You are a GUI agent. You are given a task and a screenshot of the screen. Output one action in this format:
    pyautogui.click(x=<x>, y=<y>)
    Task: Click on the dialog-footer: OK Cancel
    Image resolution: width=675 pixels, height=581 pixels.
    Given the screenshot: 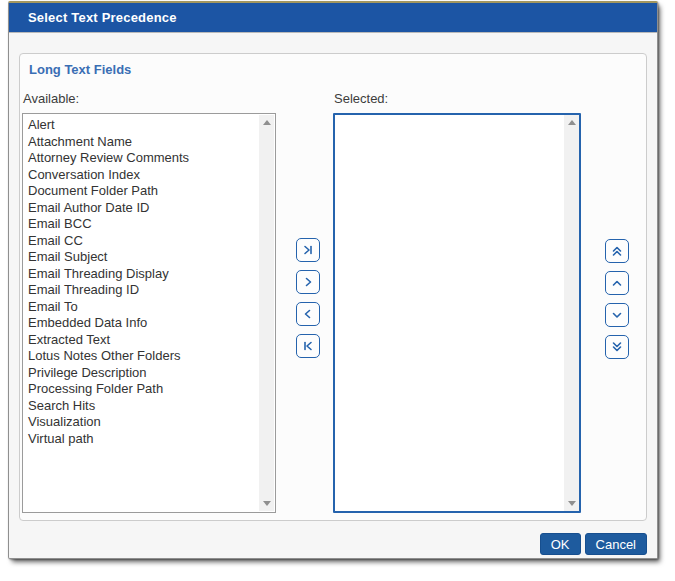 What is the action you would take?
    pyautogui.click(x=594, y=544)
    